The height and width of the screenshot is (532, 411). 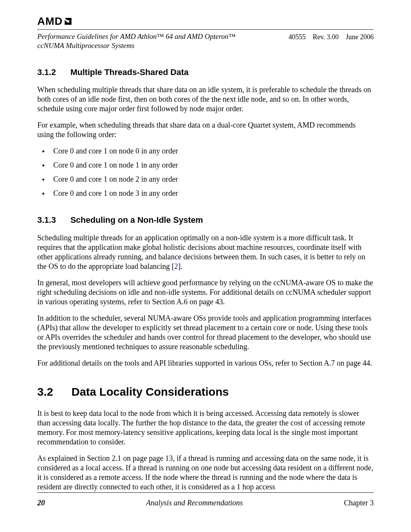 What do you see at coordinates (150, 392) in the screenshot?
I see `heading-title: Data Locality Considerations` at bounding box center [150, 392].